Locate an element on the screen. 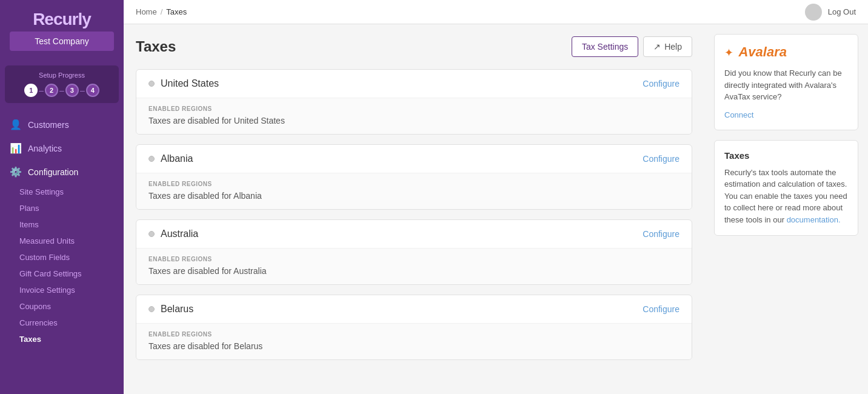 The width and height of the screenshot is (868, 394). breadcrumb-home: Home is located at coordinates (147, 12).